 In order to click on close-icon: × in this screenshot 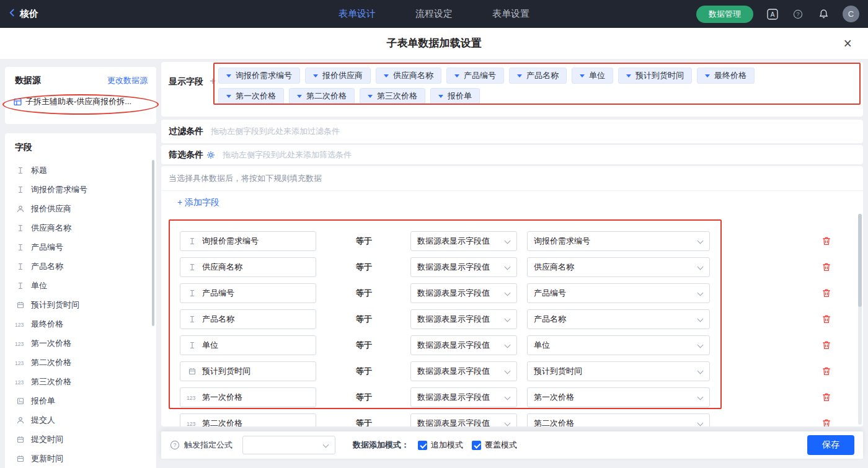, I will do `click(848, 43)`.